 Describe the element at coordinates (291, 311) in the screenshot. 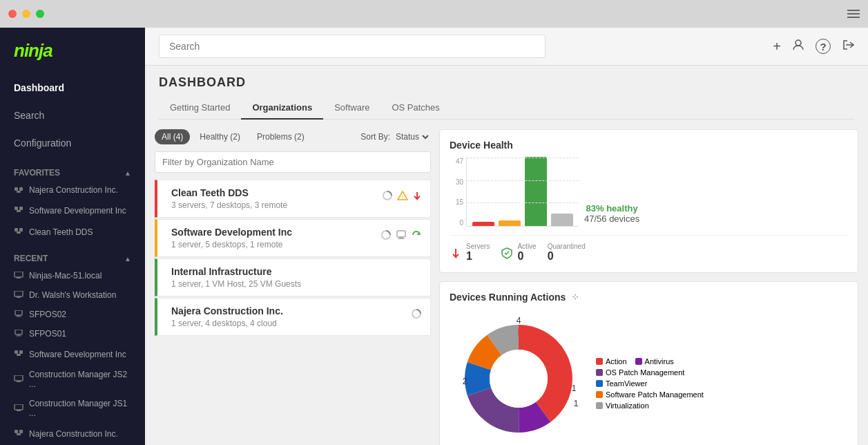

I see `org-name: Najera Construction Inc.` at that location.